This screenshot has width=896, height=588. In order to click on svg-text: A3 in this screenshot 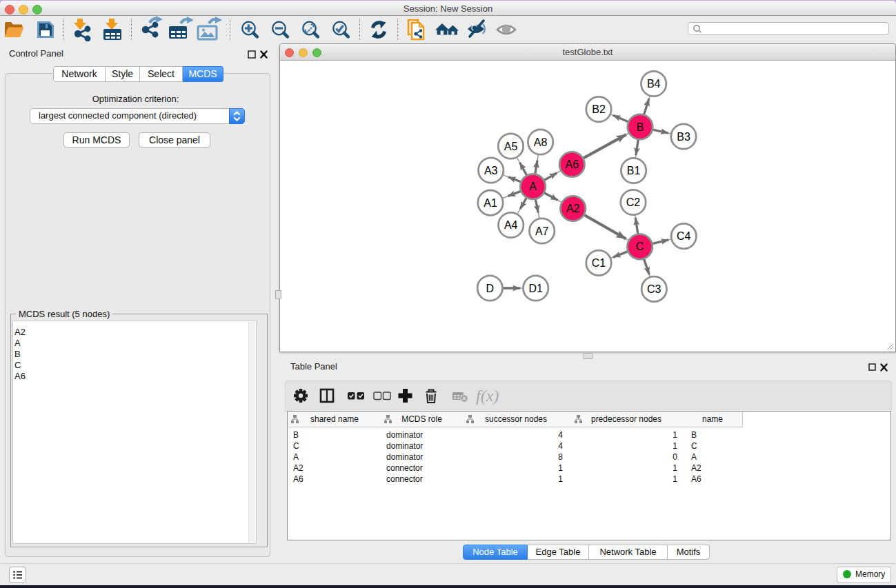, I will do `click(491, 171)`.